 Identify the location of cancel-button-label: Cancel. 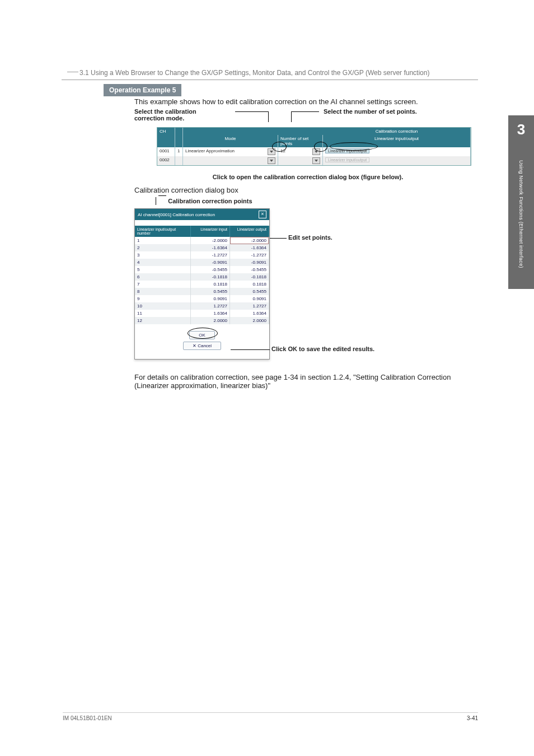
(205, 346).